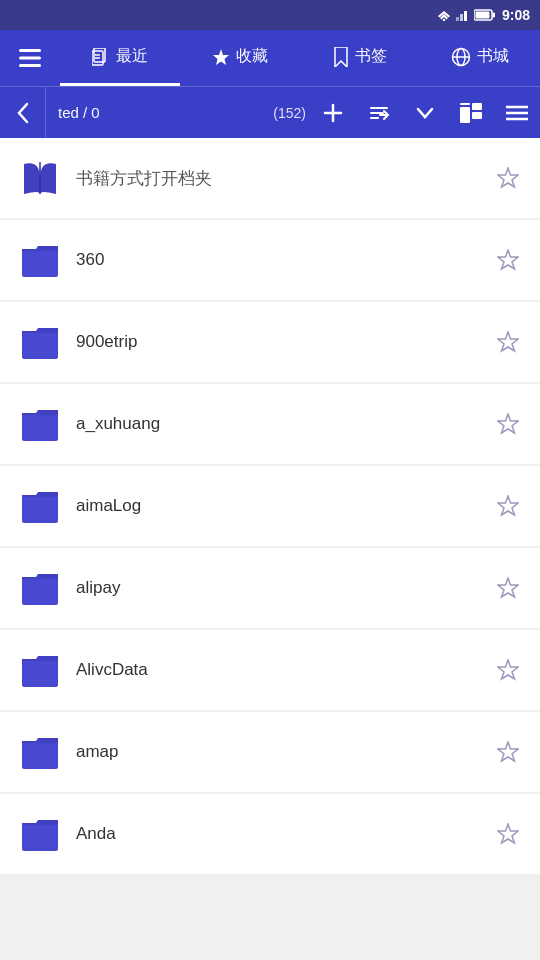  Describe the element at coordinates (516, 15) in the screenshot. I see `status-time: 9:08` at that location.